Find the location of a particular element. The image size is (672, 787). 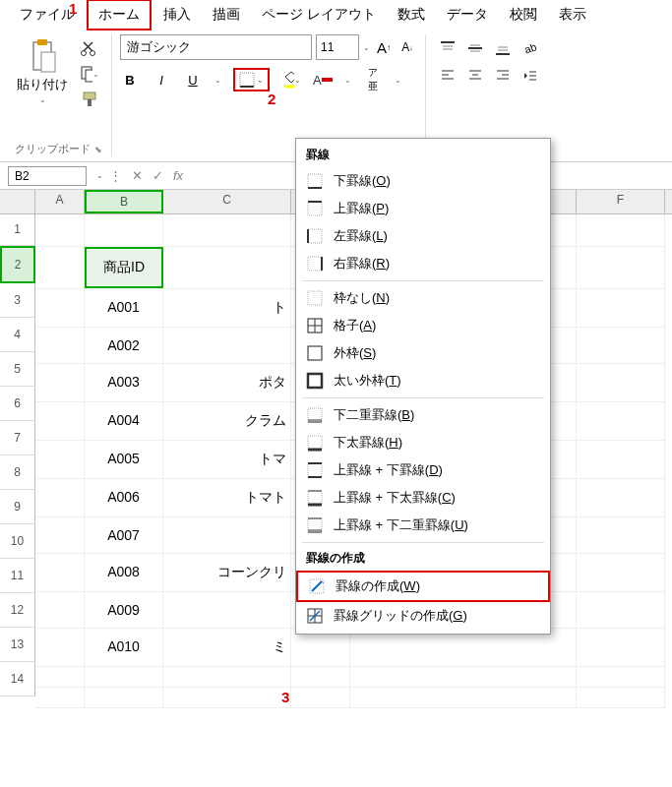

cell-A9 is located at coordinates (60, 535).